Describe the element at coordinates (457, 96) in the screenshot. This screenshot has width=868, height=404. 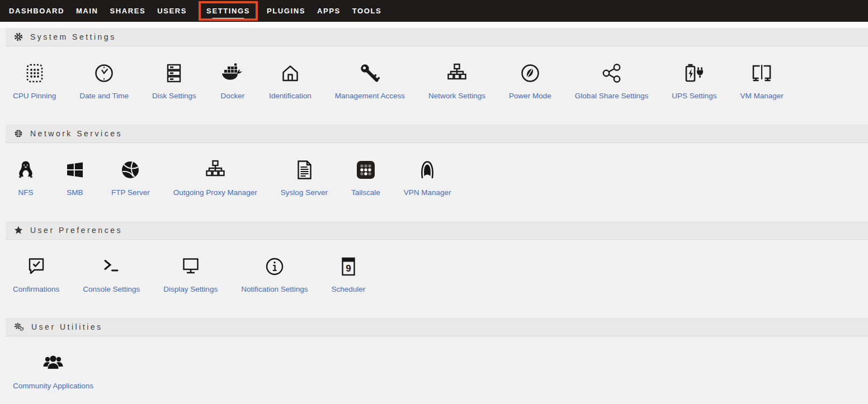
I see `item-label: Network Settings` at that location.